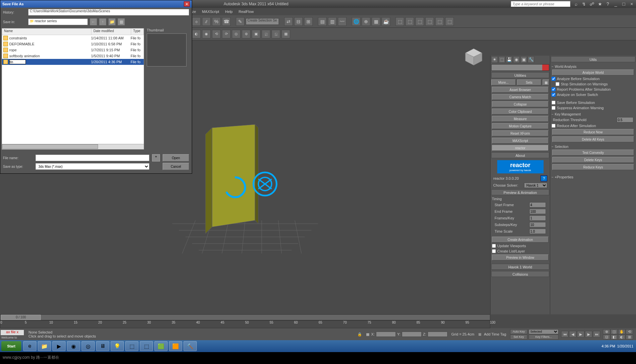  I want to click on task-ie-icon: e, so click(30, 346).